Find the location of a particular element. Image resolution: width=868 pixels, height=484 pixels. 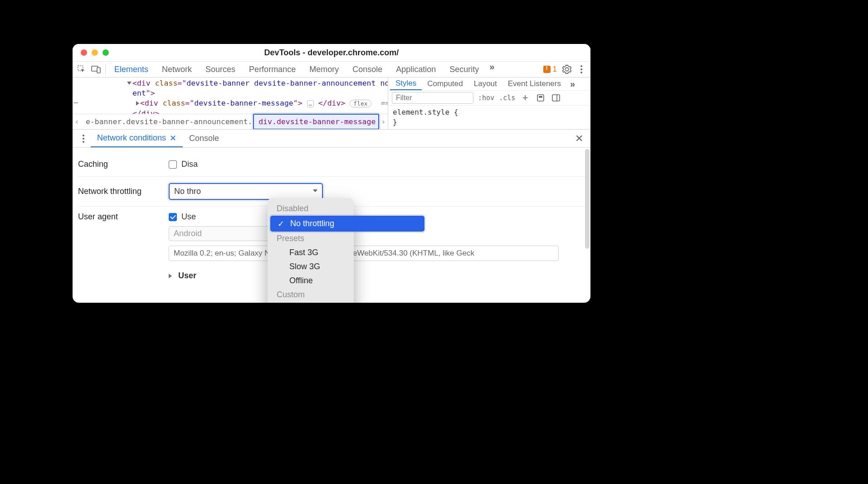

tab-elements: Elements is located at coordinates (132, 69).